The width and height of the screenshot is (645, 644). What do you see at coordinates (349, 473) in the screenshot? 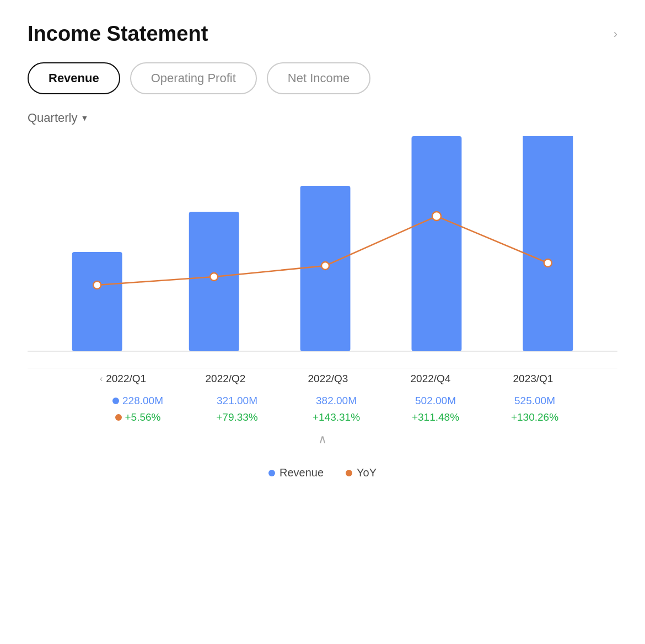
I see `legend-yoy-dot` at bounding box center [349, 473].